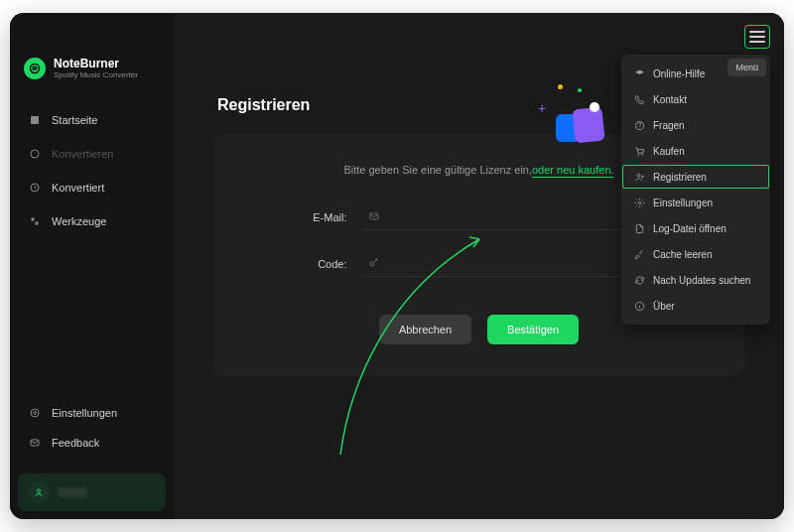 The width and height of the screenshot is (794, 532). I want to click on menu-item-kontakt: Kontakt, so click(696, 99).